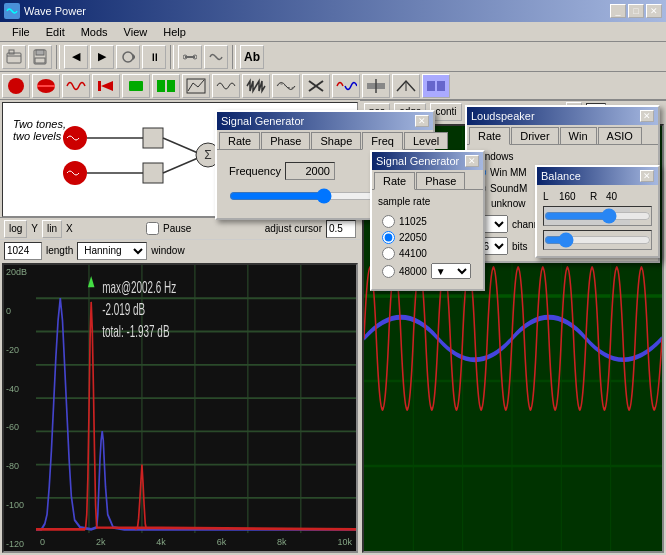 This screenshot has width=666, height=555. Describe the element at coordinates (76, 86) in the screenshot. I see `tb2-sine` at that location.